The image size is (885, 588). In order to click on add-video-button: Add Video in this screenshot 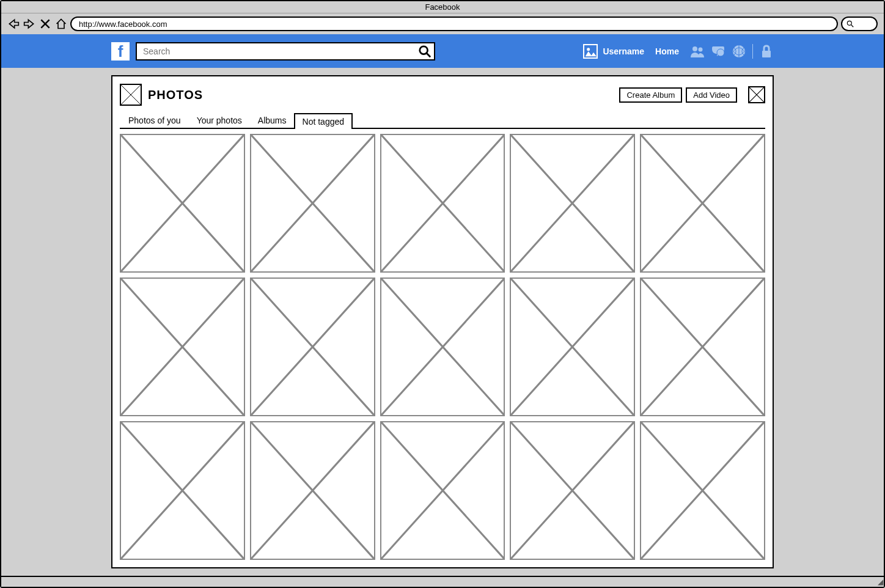, I will do `click(711, 95)`.